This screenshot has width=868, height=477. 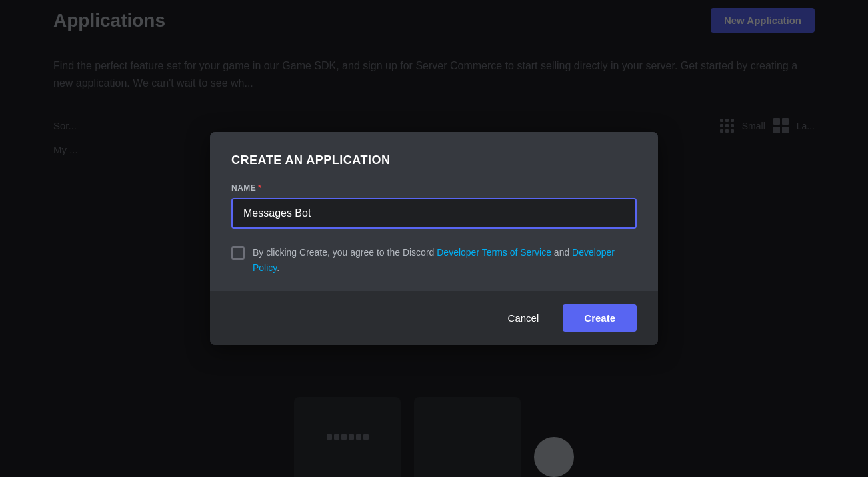 What do you see at coordinates (434, 213) in the screenshot?
I see `app-name-input` at bounding box center [434, 213].